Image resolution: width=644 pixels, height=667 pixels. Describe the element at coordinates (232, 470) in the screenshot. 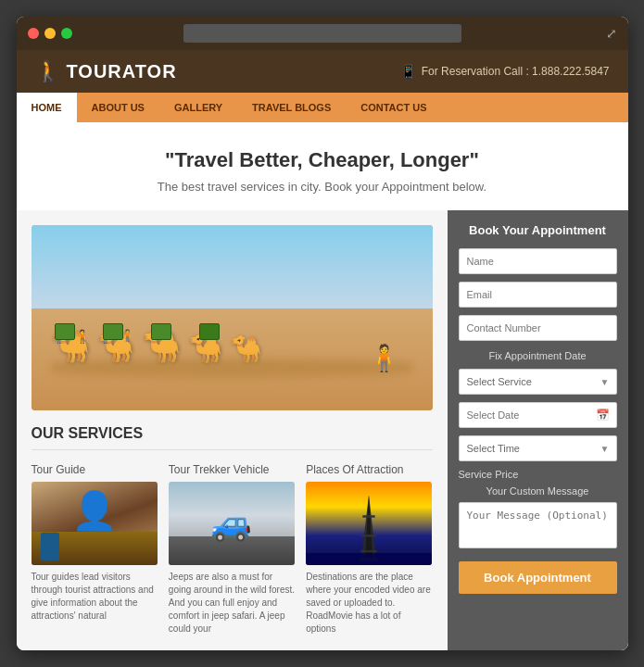

I see `service-label-vehicle: Tour Trekker Vehicle` at that location.